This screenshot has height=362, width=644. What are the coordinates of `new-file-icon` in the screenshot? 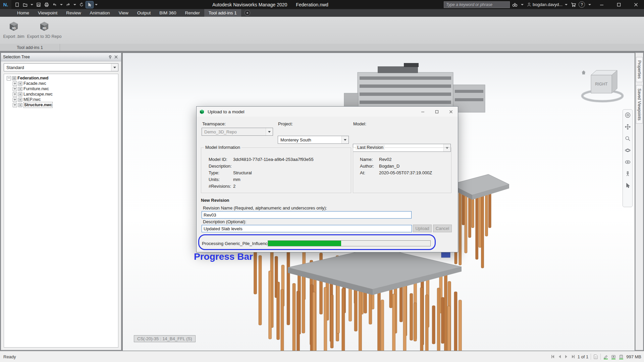 It's located at (17, 5).